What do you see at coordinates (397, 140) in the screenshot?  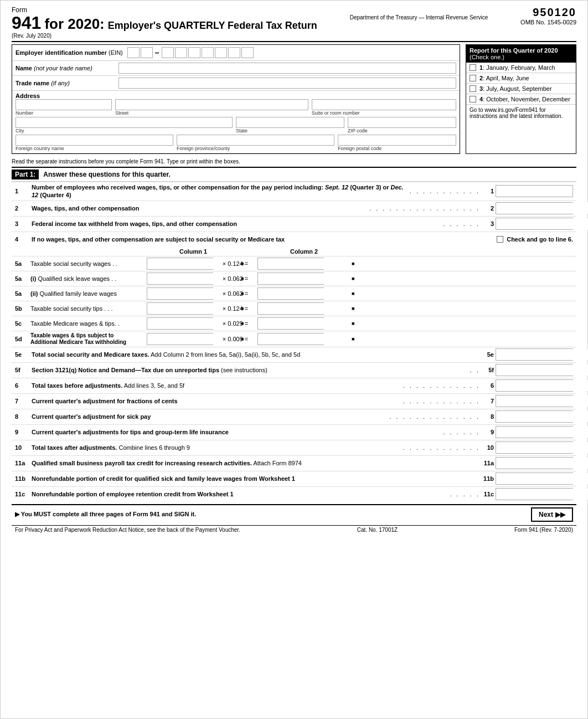 I see `addr-postal-input` at bounding box center [397, 140].